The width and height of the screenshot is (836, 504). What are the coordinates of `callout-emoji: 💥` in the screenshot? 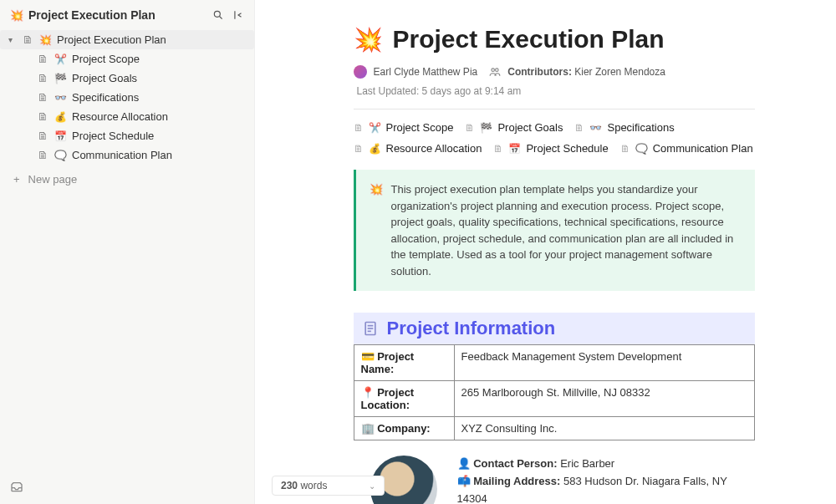 It's located at (376, 231).